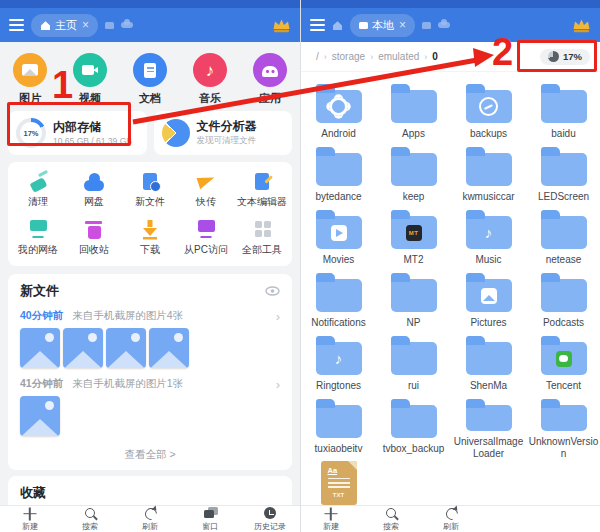  Describe the element at coordinates (414, 302) in the screenshot. I see `file-grid-item: NP` at that location.